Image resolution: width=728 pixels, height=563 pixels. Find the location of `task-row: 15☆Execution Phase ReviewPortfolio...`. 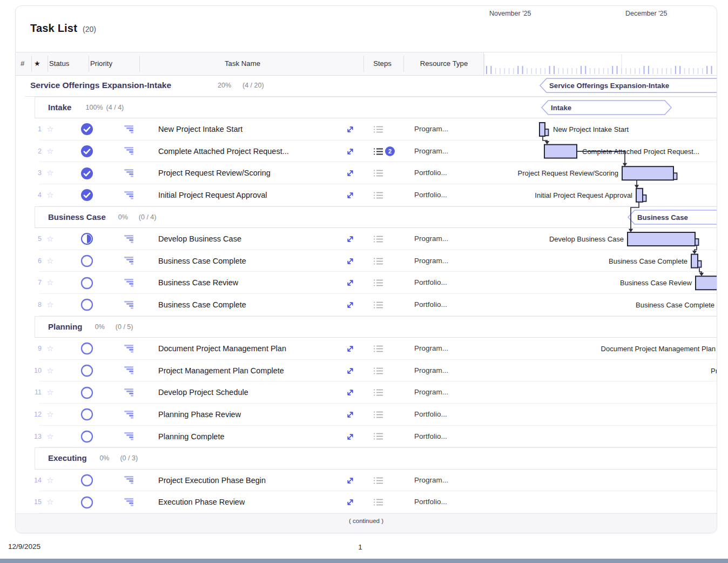

task-row: 15☆Execution Phase ReviewPortfolio... is located at coordinates (366, 502).